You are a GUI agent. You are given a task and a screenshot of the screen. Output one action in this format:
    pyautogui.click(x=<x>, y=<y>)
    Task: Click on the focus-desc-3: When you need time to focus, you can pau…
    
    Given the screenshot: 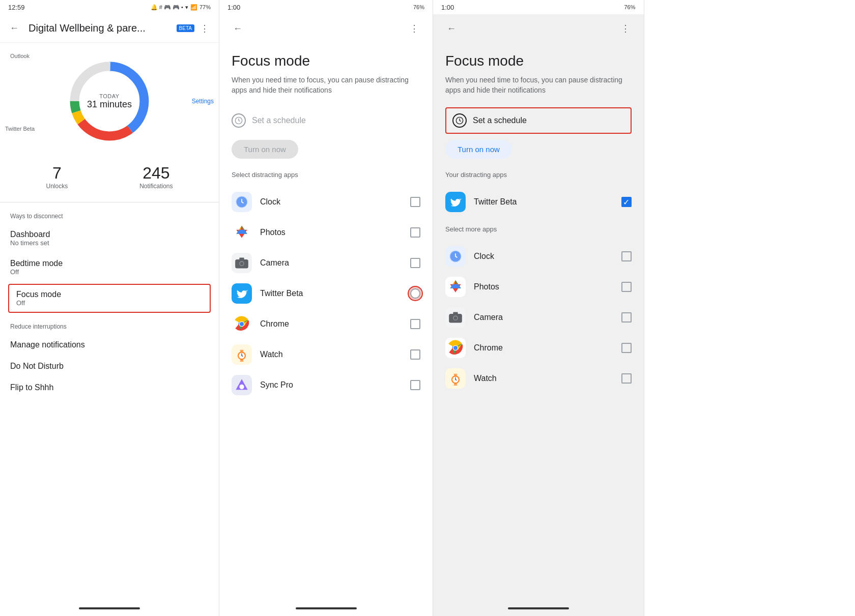 What is the action you would take?
    pyautogui.click(x=538, y=85)
    